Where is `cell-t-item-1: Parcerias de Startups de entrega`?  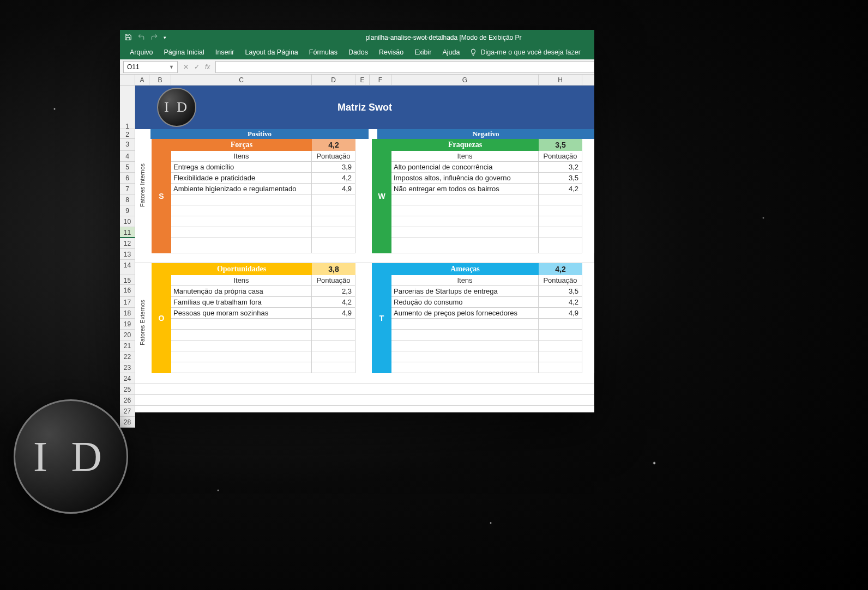
cell-t-item-1: Parcerias de Startups de entrega is located at coordinates (465, 291).